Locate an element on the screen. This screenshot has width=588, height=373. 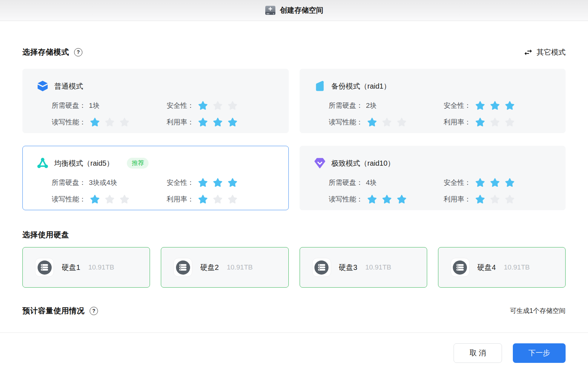
capacity-section-header: 预计容量使用情况 ? 可生成1个存储空间 is located at coordinates (294, 311).